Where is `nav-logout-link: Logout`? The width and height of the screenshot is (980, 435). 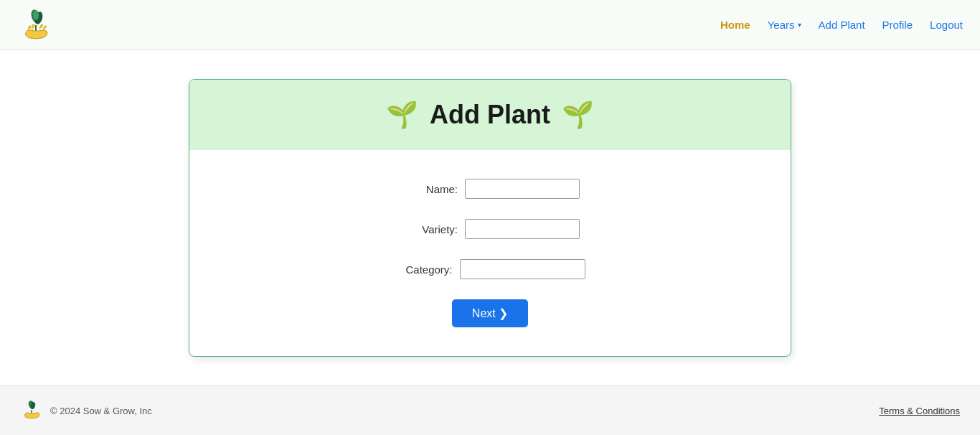 nav-logout-link: Logout is located at coordinates (946, 24).